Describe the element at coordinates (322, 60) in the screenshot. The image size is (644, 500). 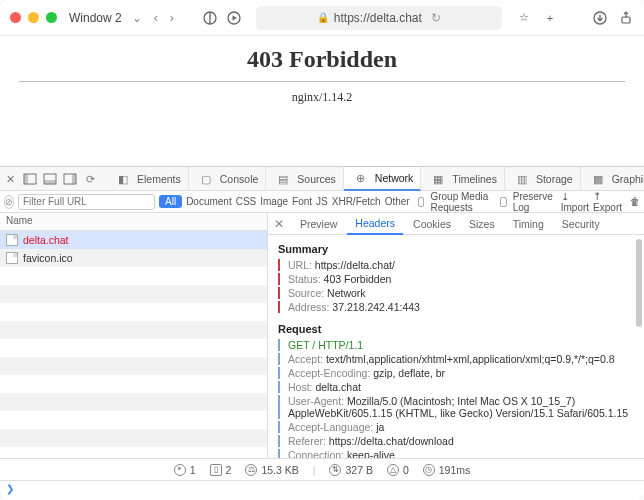
I see `error-heading: 403 Forbidden` at that location.